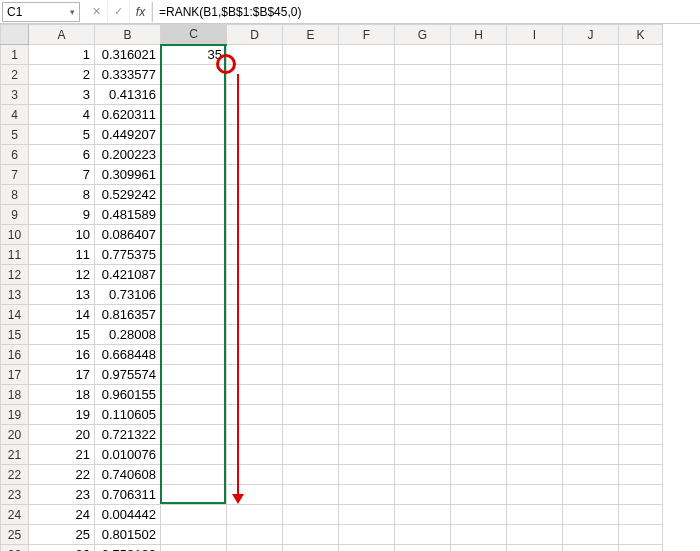 The image size is (700, 551). What do you see at coordinates (479, 155) in the screenshot?
I see `cell-H6` at bounding box center [479, 155].